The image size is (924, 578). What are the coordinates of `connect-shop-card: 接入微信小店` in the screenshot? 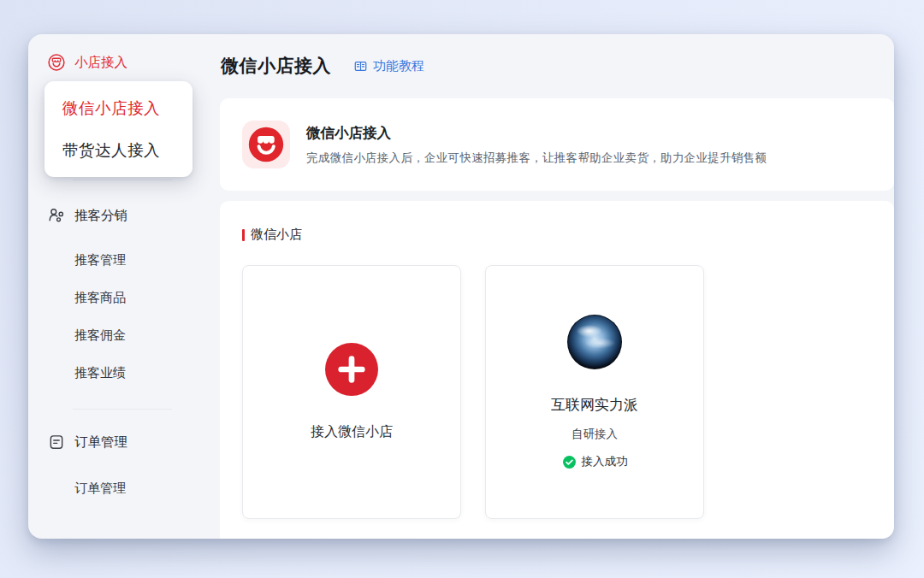 It's located at (352, 392).